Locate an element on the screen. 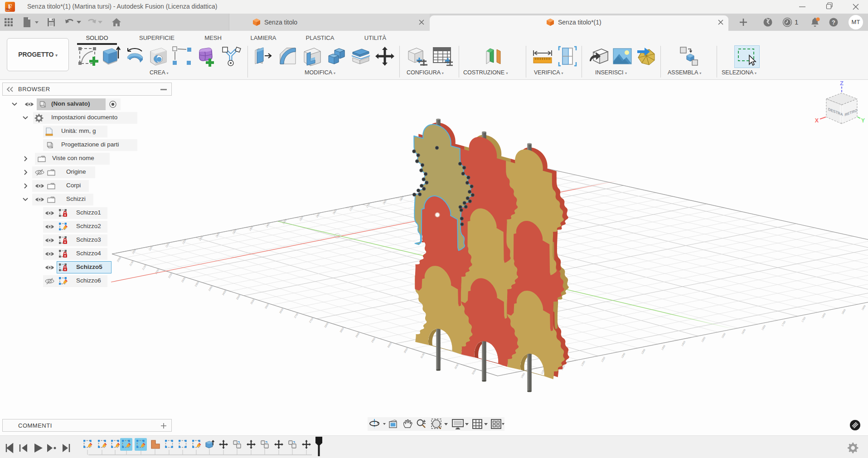 This screenshot has height=458, width=868. svg-text: 1350 is located at coordinates (643, 351).